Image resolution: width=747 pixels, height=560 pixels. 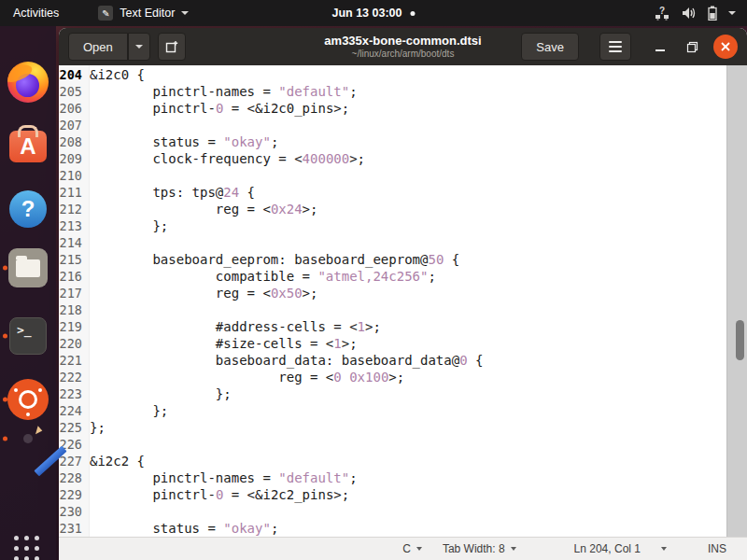 I want to click on app-grid-icon, so click(x=28, y=548).